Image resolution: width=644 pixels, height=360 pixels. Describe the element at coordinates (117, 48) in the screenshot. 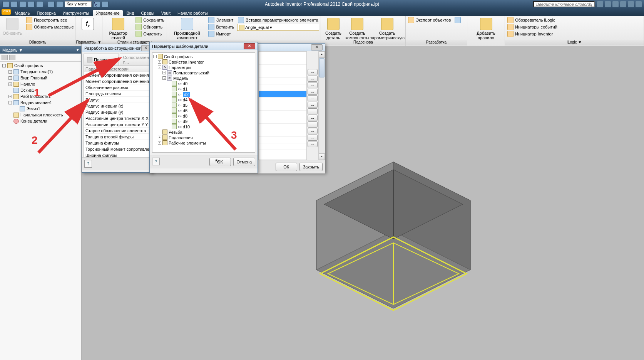

I see `dlg1-titlebar: Разработка конструкционного профиля ×` at that location.